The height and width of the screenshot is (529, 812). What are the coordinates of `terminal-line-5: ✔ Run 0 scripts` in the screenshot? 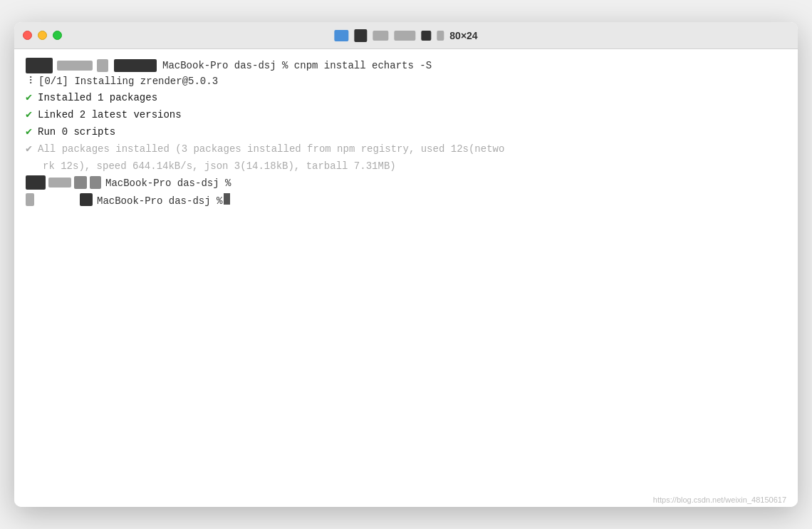 It's located at (406, 133).